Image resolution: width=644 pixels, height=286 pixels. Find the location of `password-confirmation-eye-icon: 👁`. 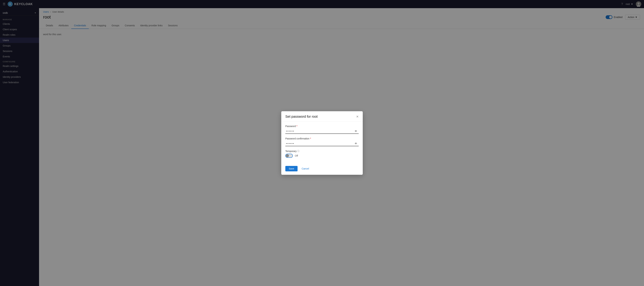

password-confirmation-eye-icon: 👁 is located at coordinates (356, 144).